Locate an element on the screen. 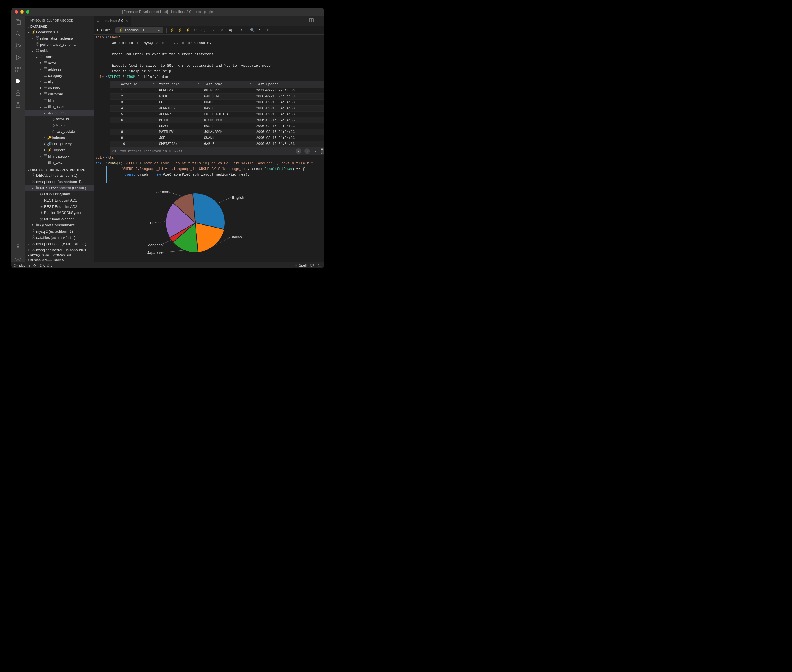 Image resolution: width=792 pixels, height=672 pixels. section-oci: ⌄ORACLE CLOUD INFRASTRUCTURE is located at coordinates (59, 170).